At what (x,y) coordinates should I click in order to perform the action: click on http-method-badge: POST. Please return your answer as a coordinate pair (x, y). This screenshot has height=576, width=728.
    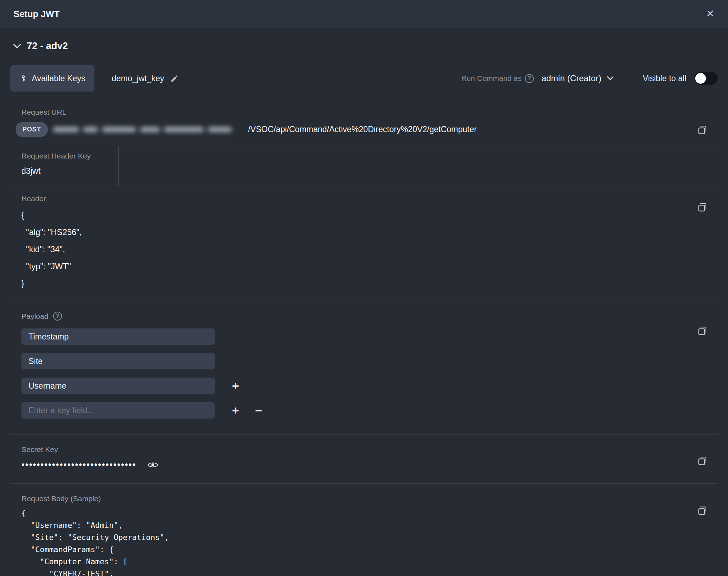
    Looking at the image, I should click on (32, 130).